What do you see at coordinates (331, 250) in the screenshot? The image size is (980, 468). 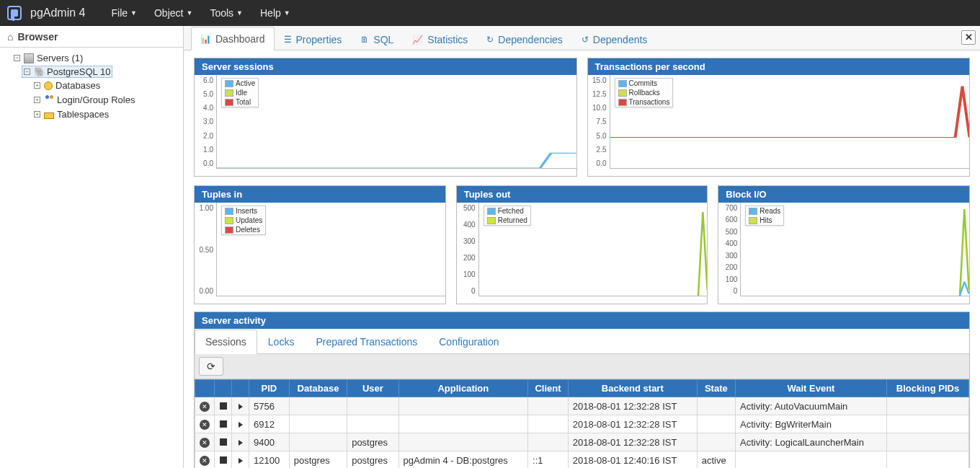 I see `plot-area: InsertsUpdatesDeletes` at bounding box center [331, 250].